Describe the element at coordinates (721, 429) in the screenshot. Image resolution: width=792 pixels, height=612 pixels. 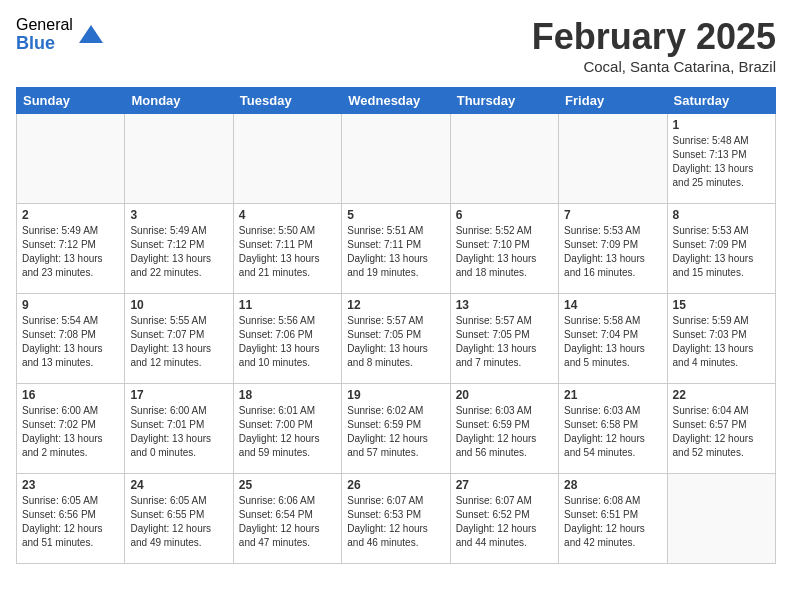
I see `calendar-cell: 22Sunrise: 6:04 AM Sunset: 6:57 PM Dayli…` at that location.